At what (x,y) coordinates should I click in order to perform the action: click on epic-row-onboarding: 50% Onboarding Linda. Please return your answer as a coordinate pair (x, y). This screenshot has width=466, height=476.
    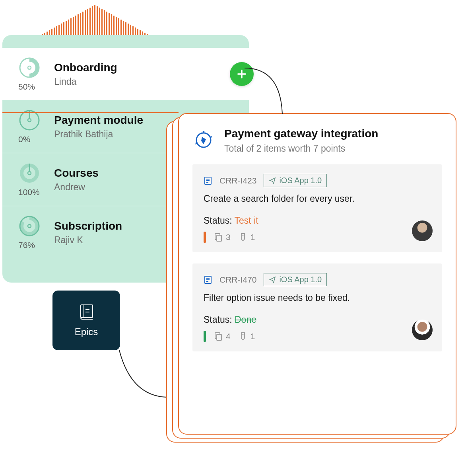
    Looking at the image, I should click on (126, 74).